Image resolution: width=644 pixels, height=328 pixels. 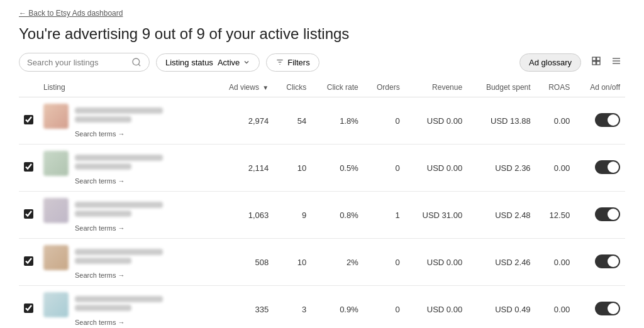 What do you see at coordinates (298, 63) in the screenshot?
I see `filters-label: Filters` at bounding box center [298, 63].